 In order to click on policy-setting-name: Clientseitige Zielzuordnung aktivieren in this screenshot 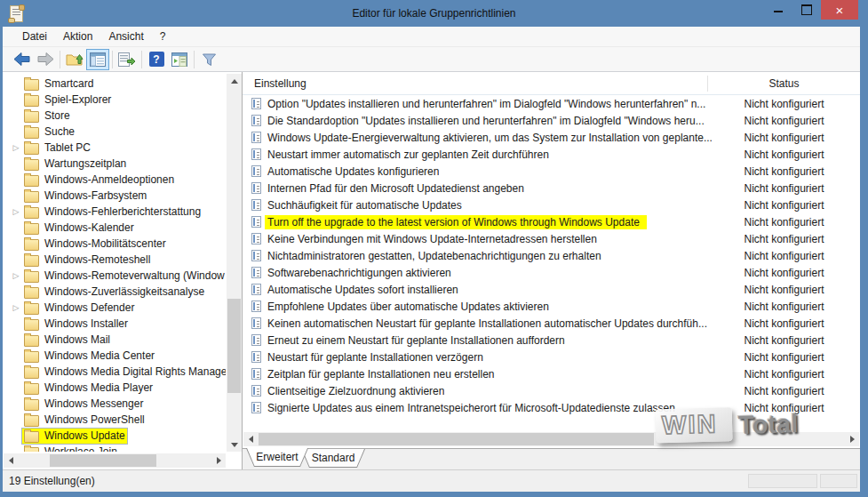, I will do `click(355, 391)`.